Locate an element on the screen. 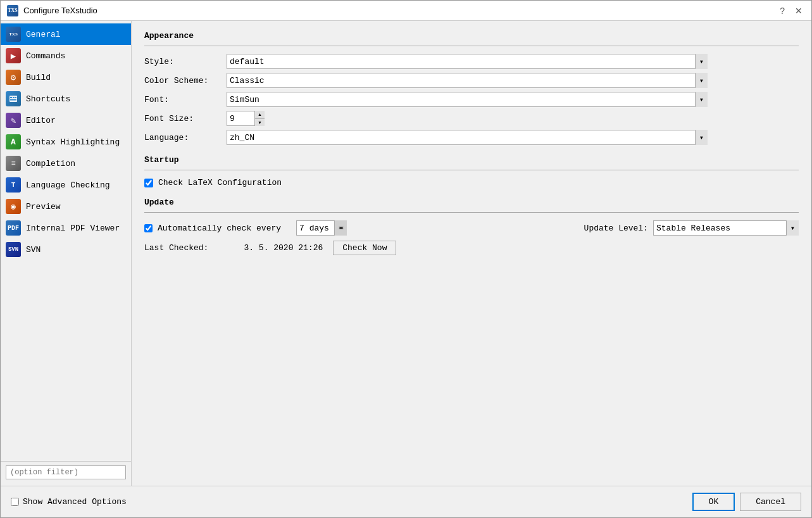  startup-section: Startup Check LaTeX Configuration is located at coordinates (472, 171).